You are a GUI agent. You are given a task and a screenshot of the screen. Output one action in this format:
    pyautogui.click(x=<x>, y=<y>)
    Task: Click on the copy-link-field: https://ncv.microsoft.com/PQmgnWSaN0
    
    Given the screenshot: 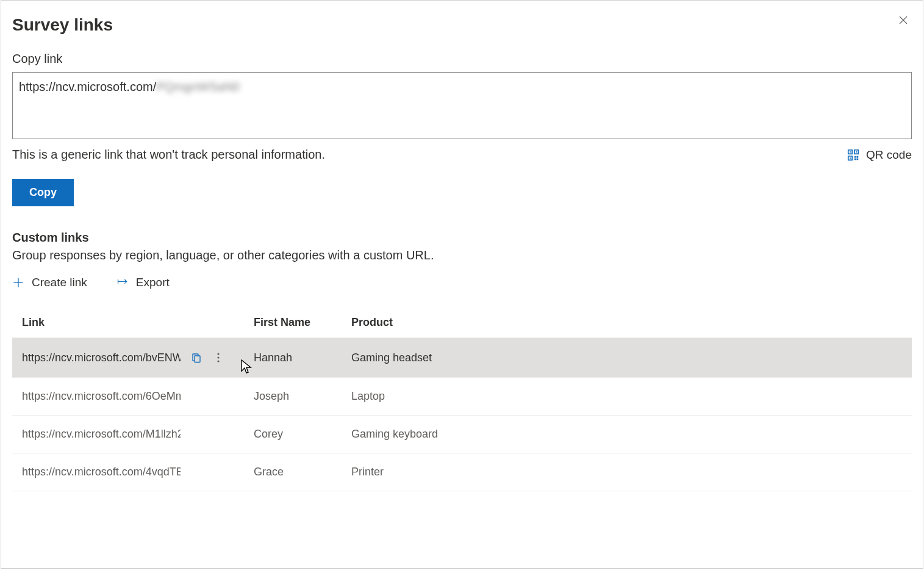 What is the action you would take?
    pyautogui.click(x=462, y=106)
    